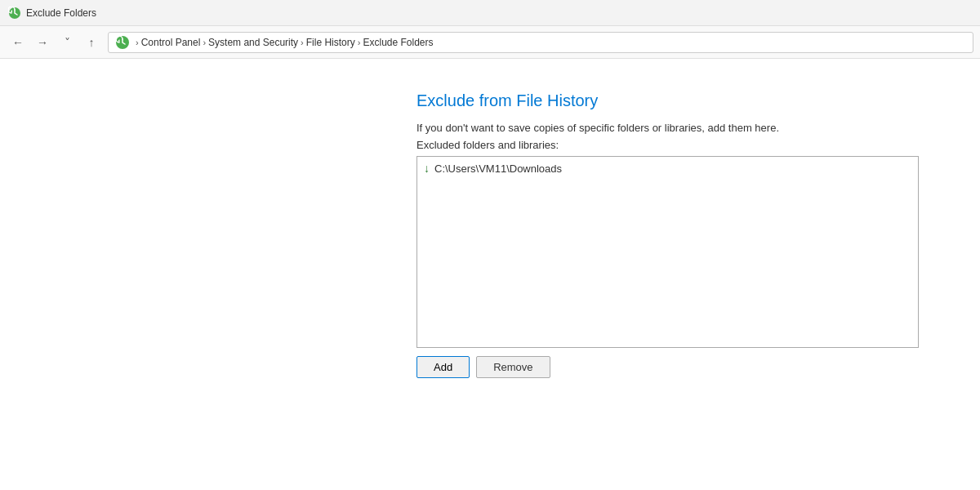  I want to click on breadcrumb-file-history: File History, so click(331, 42).